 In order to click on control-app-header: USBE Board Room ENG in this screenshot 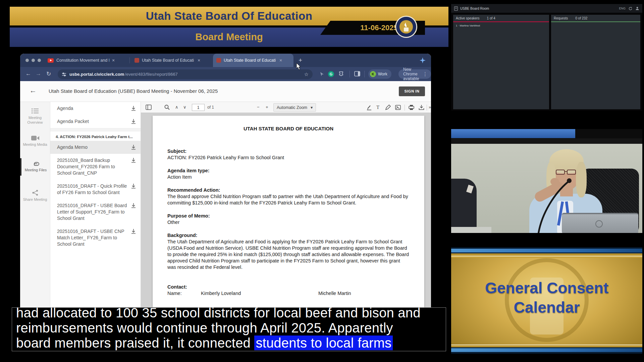, I will do `click(547, 8)`.